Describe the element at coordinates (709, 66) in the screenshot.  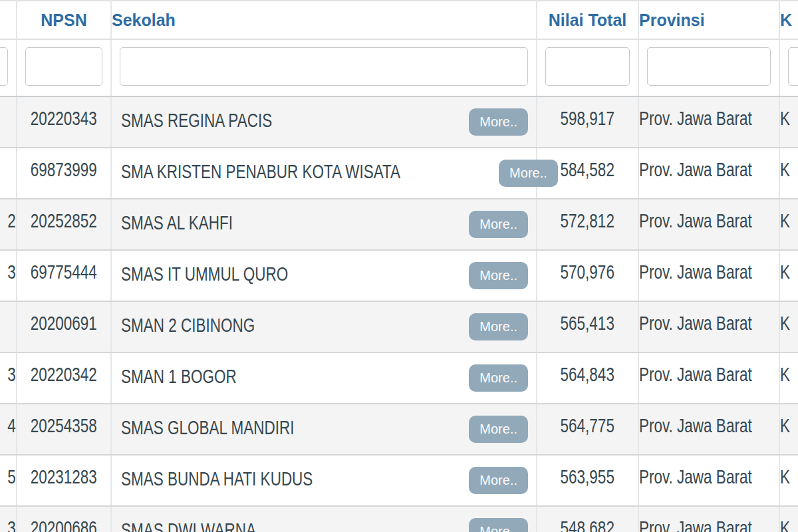
I see `filter-input-provinsi` at that location.